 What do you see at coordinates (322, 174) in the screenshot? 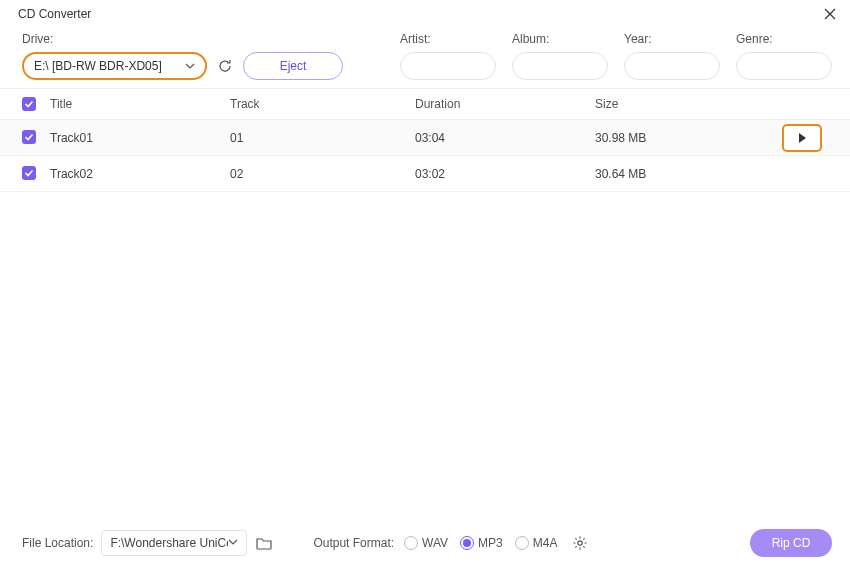
I see `track-number: 02` at bounding box center [322, 174].